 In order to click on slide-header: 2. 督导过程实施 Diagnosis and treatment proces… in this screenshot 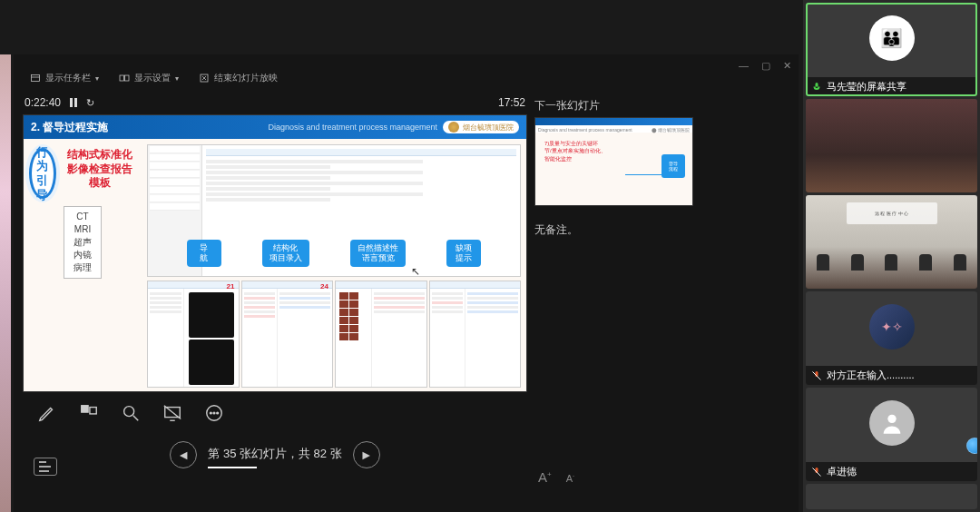, I will do `click(275, 127)`.